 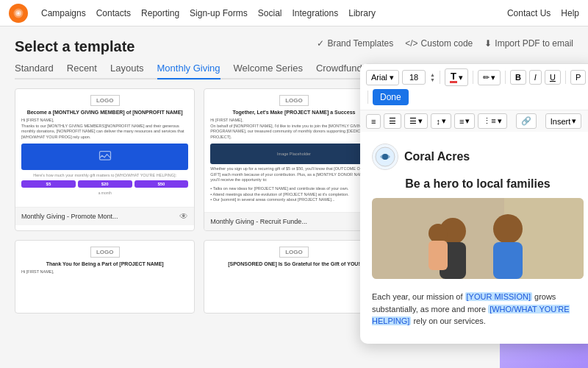 What do you see at coordinates (487, 78) in the screenshot?
I see `pencil-icon: ✏` at bounding box center [487, 78].